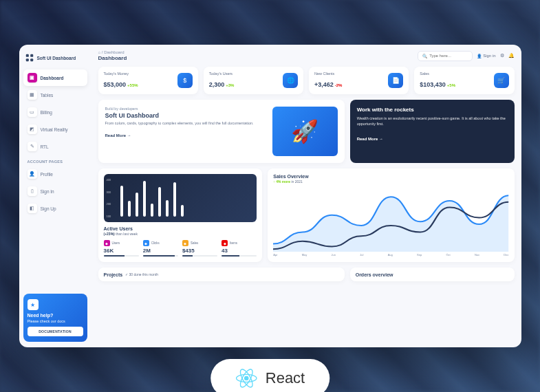 This screenshot has width=540, height=392. Describe the element at coordinates (486, 56) in the screenshot. I see `signin-link: 👤 Sign in` at that location.